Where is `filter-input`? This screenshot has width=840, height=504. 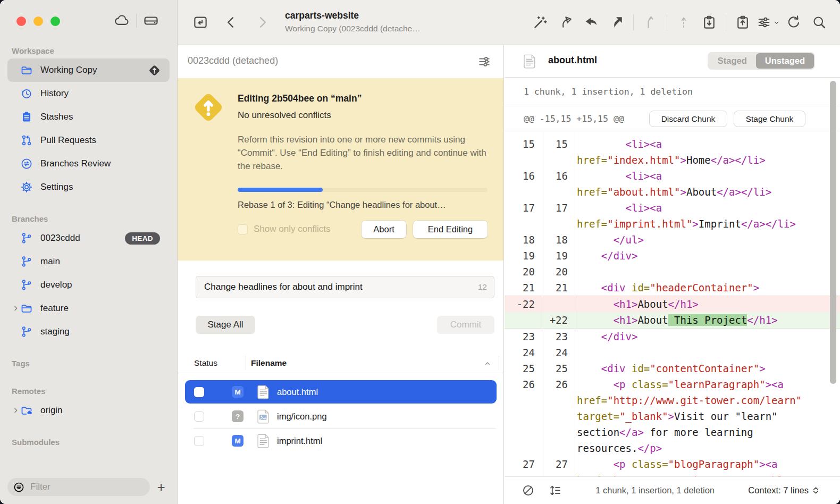 filter-input is located at coordinates (82, 487).